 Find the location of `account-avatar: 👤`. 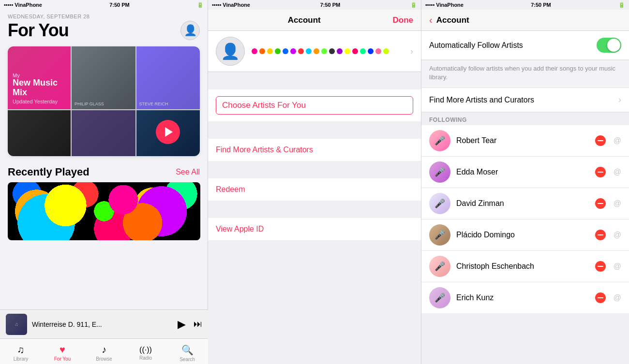

account-avatar: 👤 is located at coordinates (230, 51).